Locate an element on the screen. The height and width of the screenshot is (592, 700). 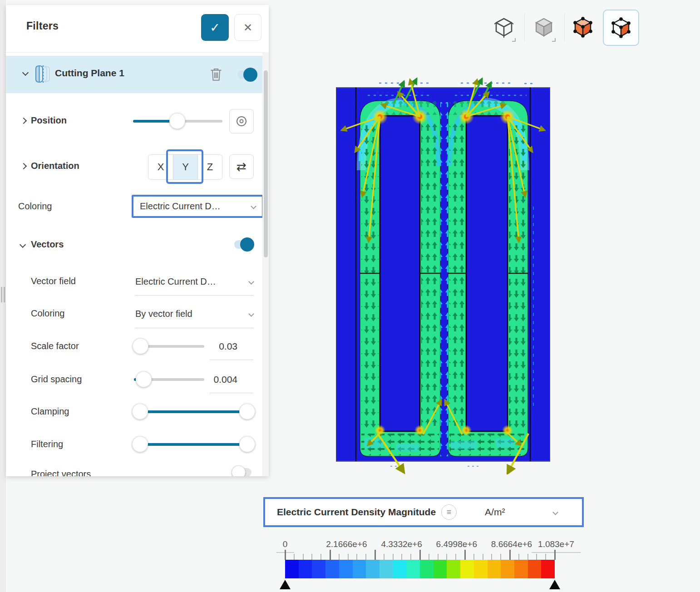
apply-button: ✓ is located at coordinates (215, 27).